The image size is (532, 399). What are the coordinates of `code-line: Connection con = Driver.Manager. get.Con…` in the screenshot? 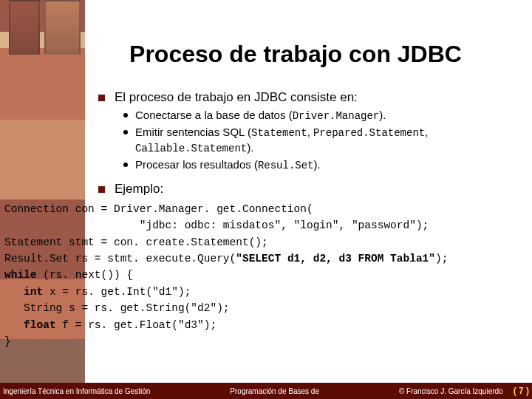 It's located at (159, 209).